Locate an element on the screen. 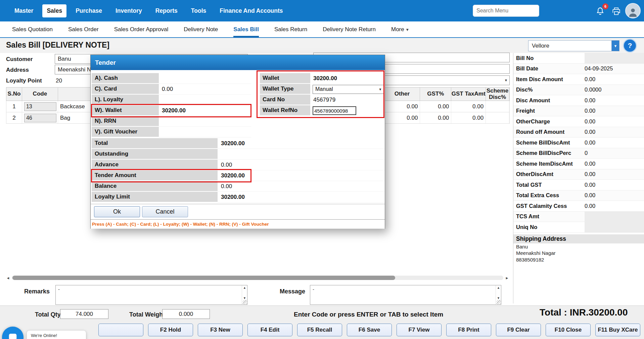 This screenshot has width=644, height=339. wallet-type-row: Wallet Type Manual ▼ is located at coordinates (322, 89).